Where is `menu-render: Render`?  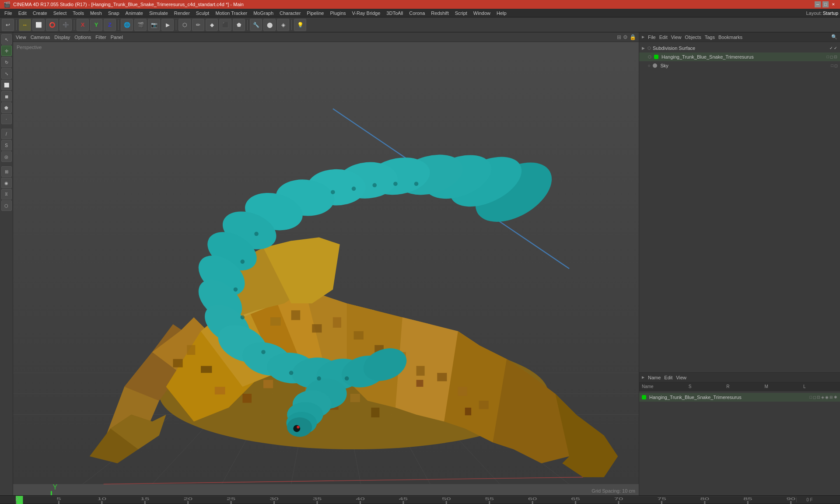 menu-render: Render is located at coordinates (182, 13).